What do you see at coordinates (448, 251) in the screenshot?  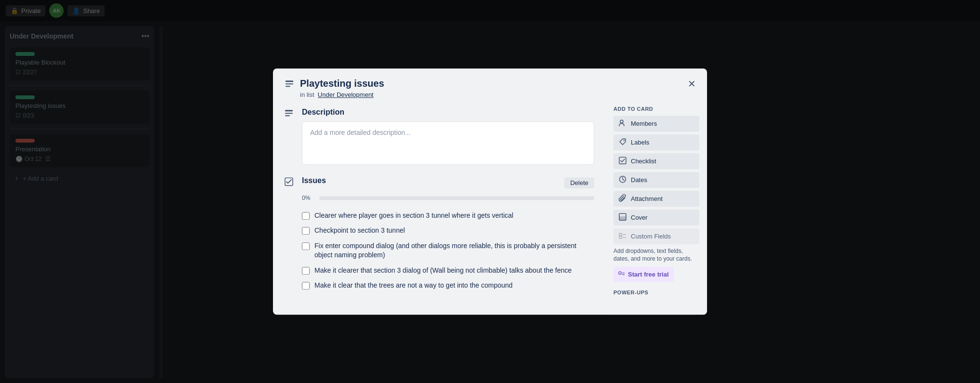 I see `checklist-item-3: Fix enter compound dialog (and other dia…` at bounding box center [448, 251].